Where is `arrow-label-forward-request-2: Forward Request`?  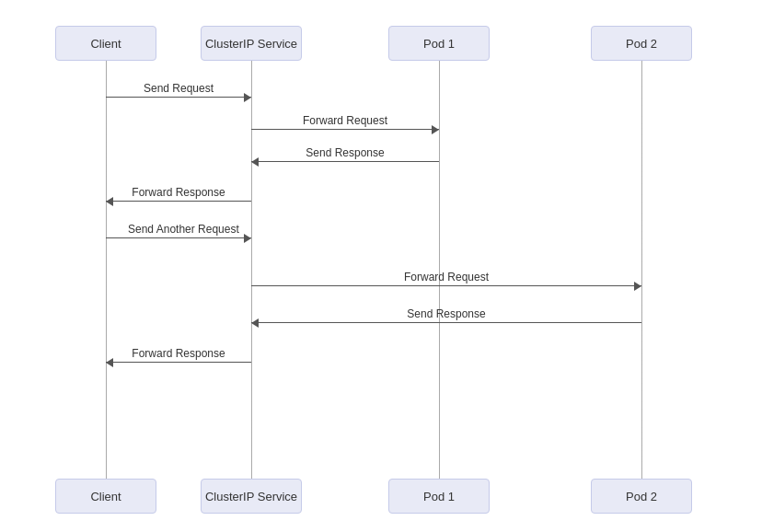
arrow-label-forward-request-2: Forward Request is located at coordinates (446, 277).